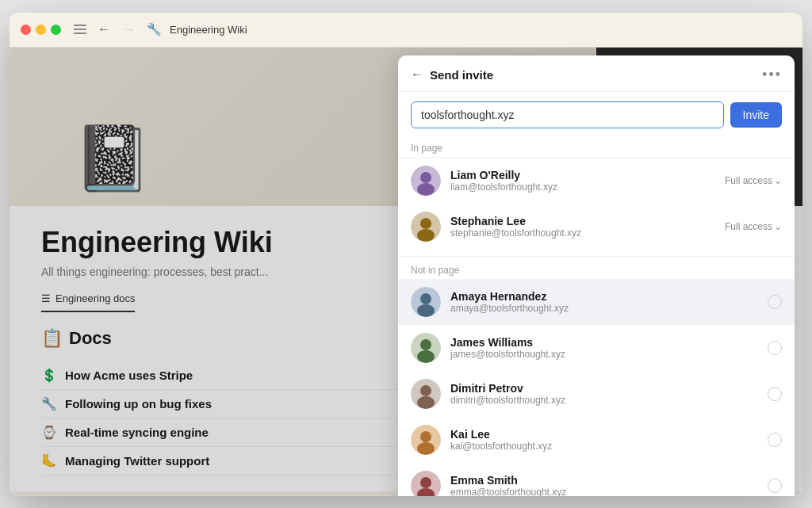 The image size is (812, 508). What do you see at coordinates (583, 233) in the screenshot?
I see `person-email: stephanie@toolsforthought.xyz` at bounding box center [583, 233].